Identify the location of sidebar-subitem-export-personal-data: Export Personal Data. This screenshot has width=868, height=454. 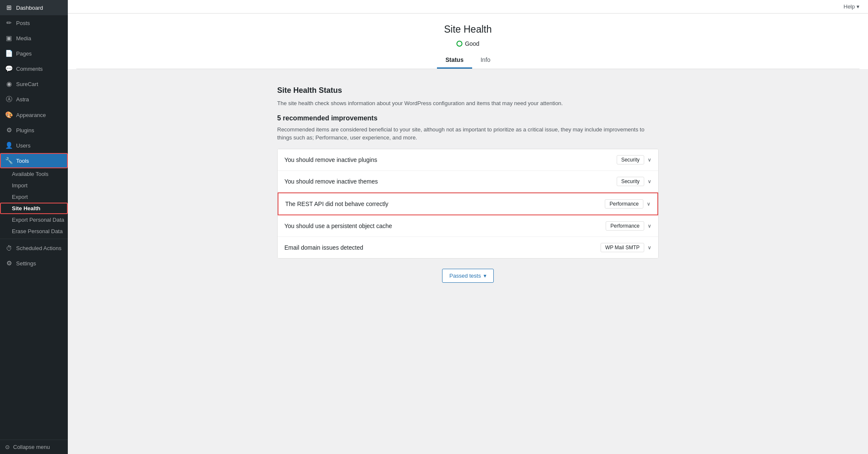
(34, 220).